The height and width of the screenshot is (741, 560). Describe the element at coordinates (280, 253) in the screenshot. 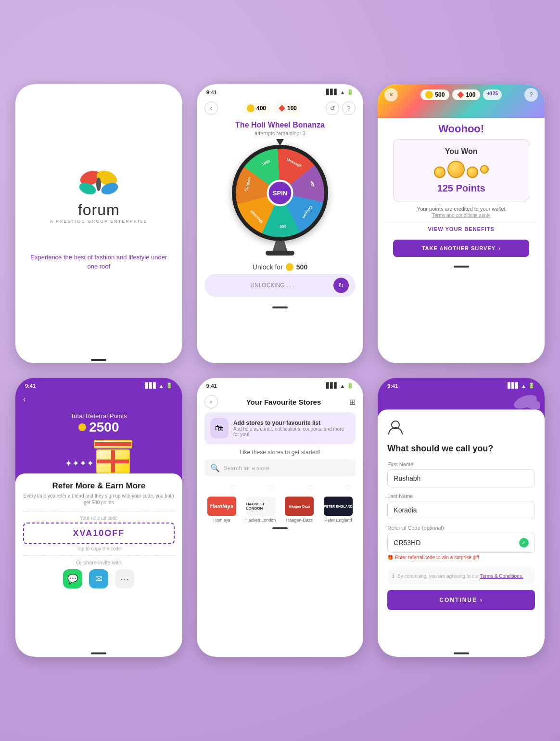

I see `wheel-base` at that location.